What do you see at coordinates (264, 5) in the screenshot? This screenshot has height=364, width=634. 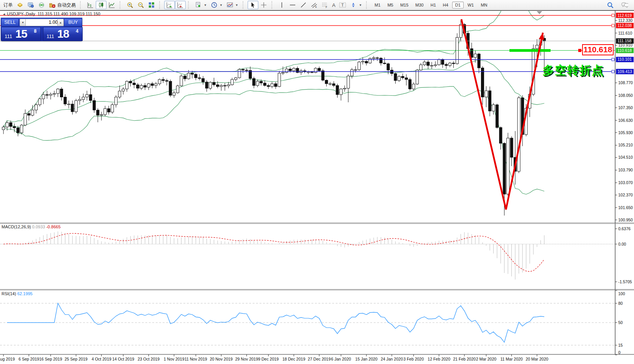 I see `crosshair-button` at bounding box center [264, 5].